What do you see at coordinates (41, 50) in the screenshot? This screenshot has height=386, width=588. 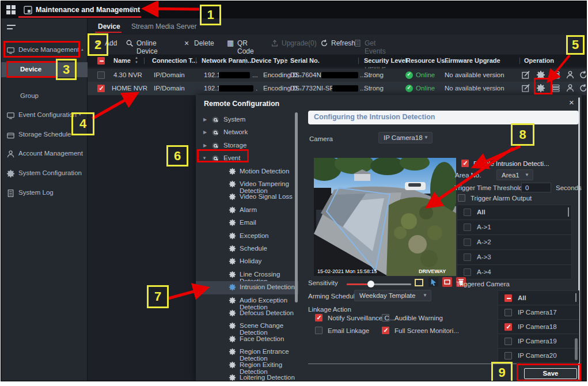 I see `highlight-box-device-management` at bounding box center [41, 50].